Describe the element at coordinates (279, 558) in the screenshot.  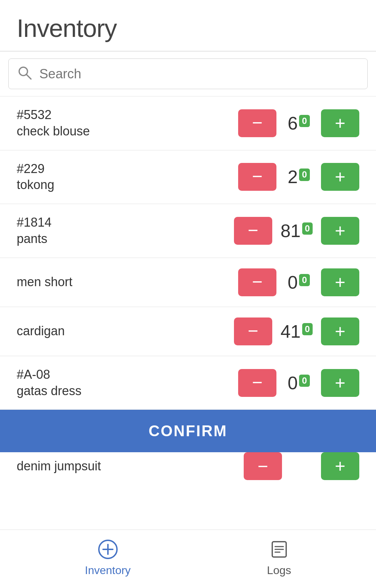
I see `nav-item-logs: Logs` at that location.